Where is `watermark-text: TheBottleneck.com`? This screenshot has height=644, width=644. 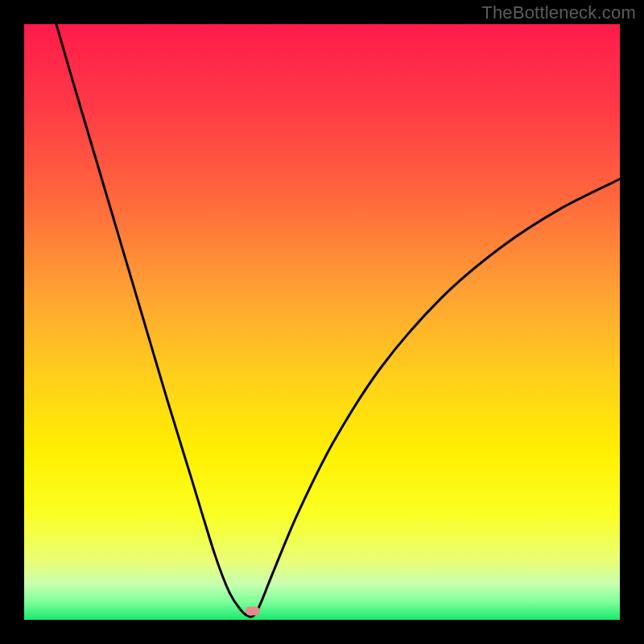 watermark-text: TheBottleneck.com is located at coordinates (559, 13).